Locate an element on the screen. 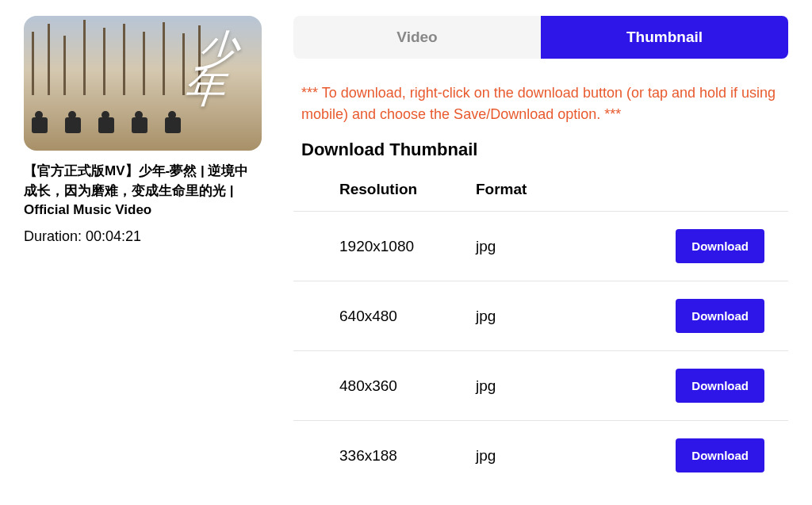 The image size is (812, 505). header-resolution: Resolution is located at coordinates (389, 189).